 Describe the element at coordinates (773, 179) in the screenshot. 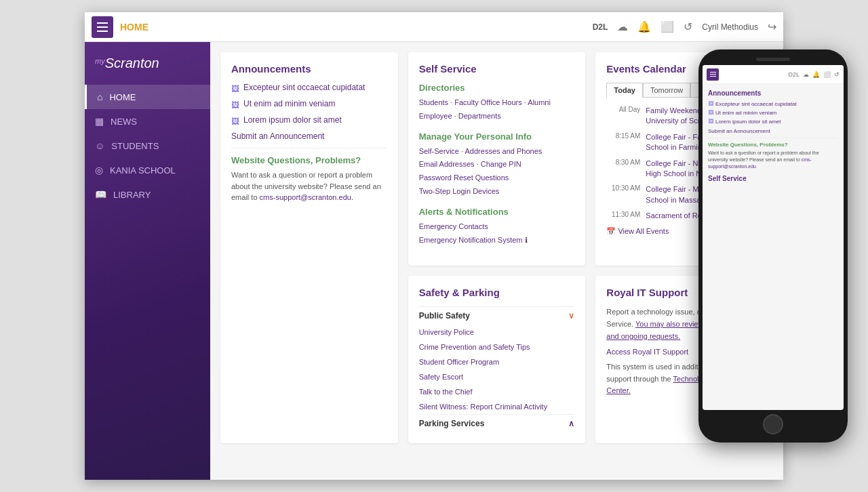

I see `phone-ss-title: Self Service` at that location.